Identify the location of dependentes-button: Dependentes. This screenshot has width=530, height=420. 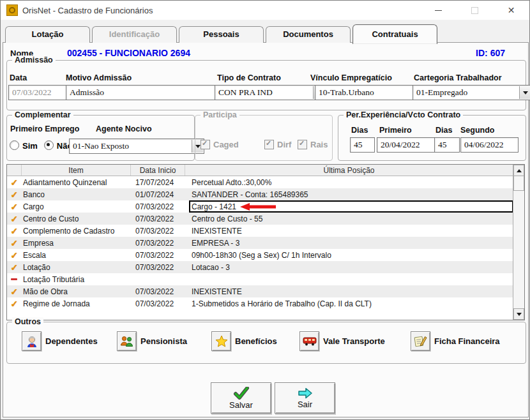
(60, 341).